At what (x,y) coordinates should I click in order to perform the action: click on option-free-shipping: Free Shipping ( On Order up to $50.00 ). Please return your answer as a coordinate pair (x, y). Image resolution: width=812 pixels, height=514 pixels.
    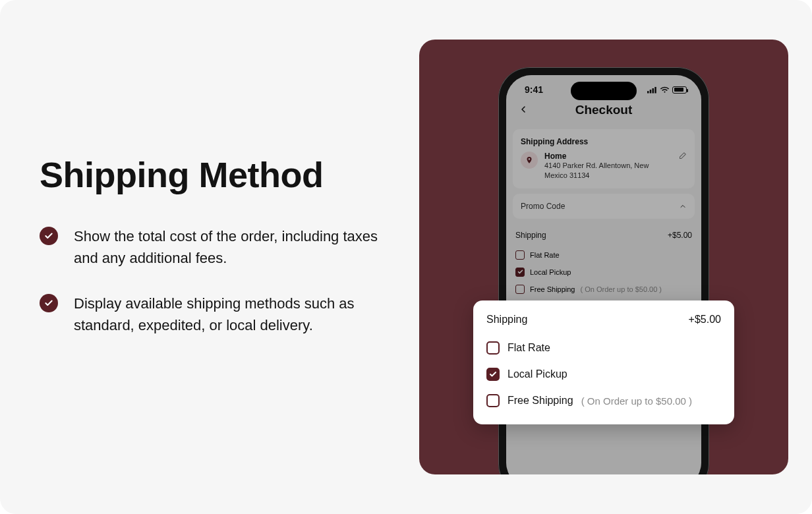
    Looking at the image, I should click on (604, 289).